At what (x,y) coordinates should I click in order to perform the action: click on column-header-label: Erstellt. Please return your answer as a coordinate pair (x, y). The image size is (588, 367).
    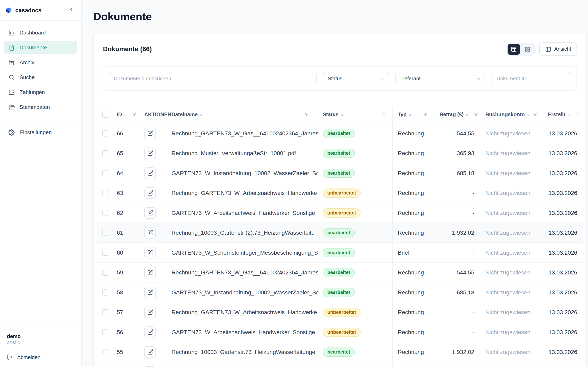
    Looking at the image, I should click on (556, 115).